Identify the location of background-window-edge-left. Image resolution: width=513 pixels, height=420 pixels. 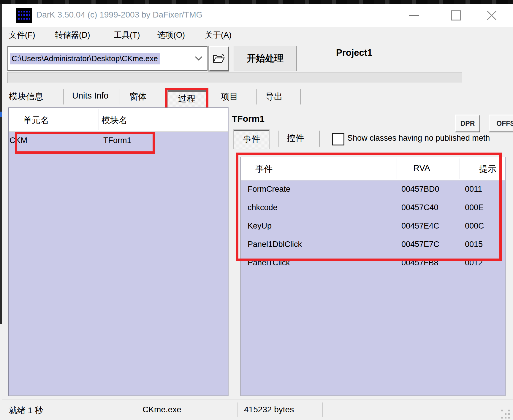
(1, 164).